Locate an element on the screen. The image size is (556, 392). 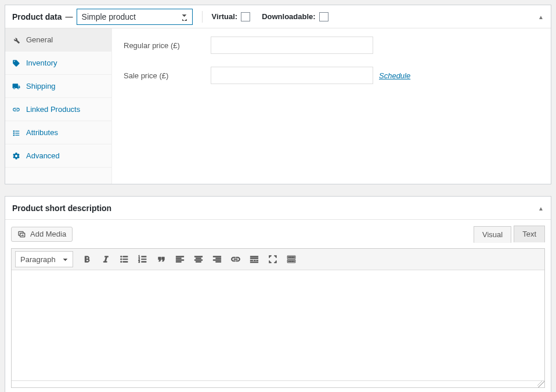
fullscreen-button is located at coordinates (273, 259).